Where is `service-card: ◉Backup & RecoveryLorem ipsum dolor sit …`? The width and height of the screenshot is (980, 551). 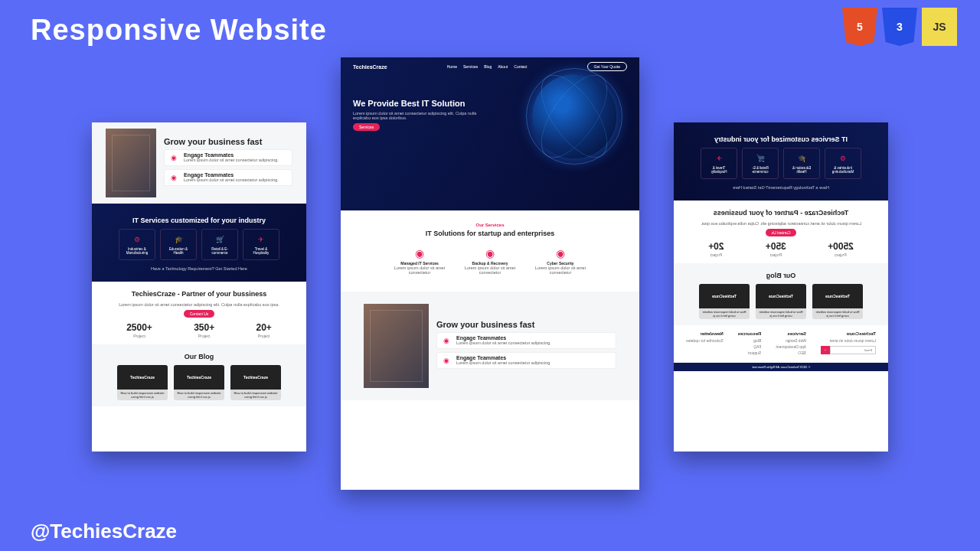
service-card: ◉Backup & RecoveryLorem ipsum dolor sit … is located at coordinates (490, 262).